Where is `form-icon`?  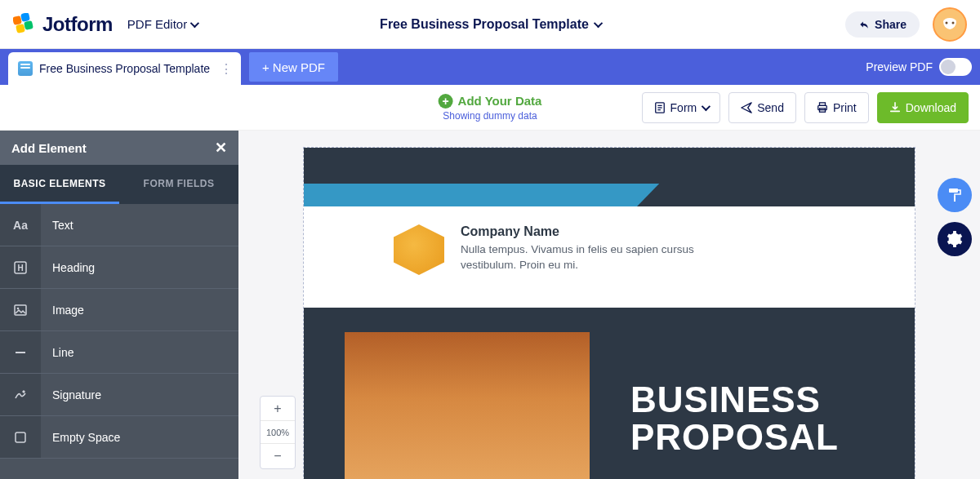 form-icon is located at coordinates (660, 108).